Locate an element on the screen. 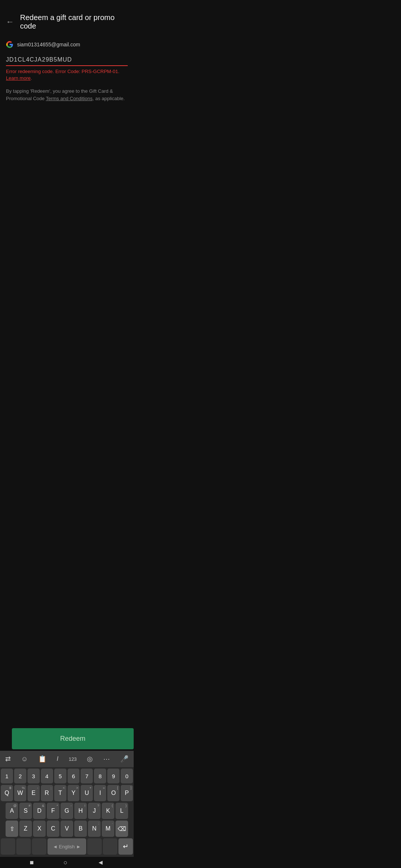 This screenshot has height=868, width=401. code-input-wrapper is located at coordinates (67, 60).